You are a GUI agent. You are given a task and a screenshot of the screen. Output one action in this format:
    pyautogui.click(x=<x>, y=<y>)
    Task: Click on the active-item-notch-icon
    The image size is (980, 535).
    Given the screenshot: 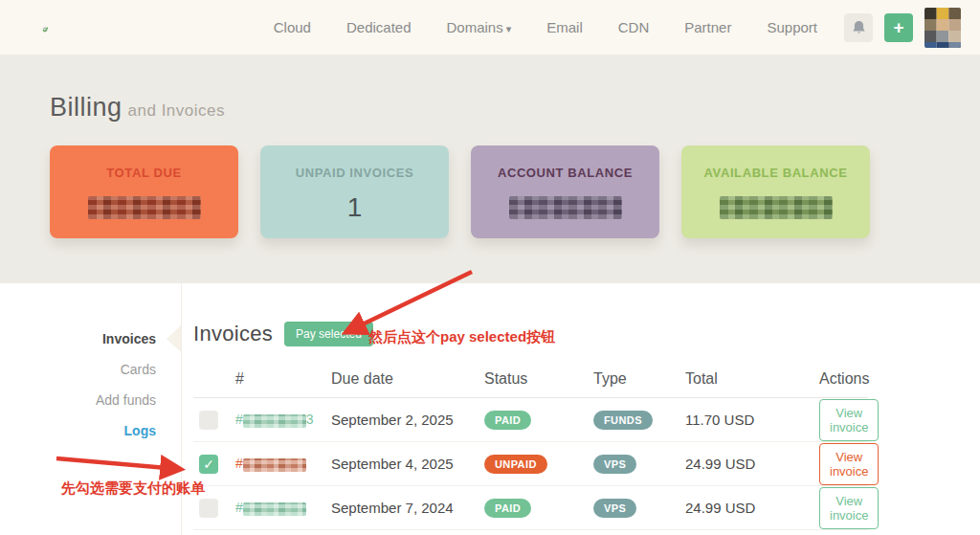 What is the action you would take?
    pyautogui.click(x=174, y=339)
    